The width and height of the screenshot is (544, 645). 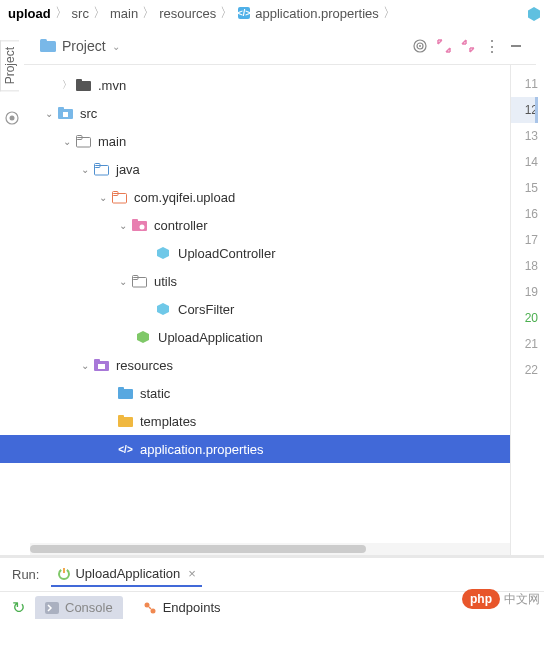 I want to click on tree-node-controller: ⌄ controller, so click(x=255, y=225).